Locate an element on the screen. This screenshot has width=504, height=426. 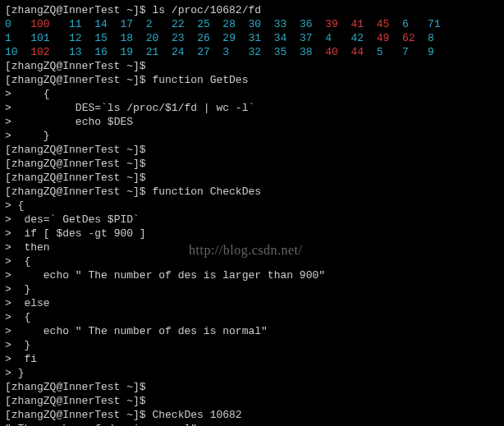
fd-entry: 18 is located at coordinates (133, 38).